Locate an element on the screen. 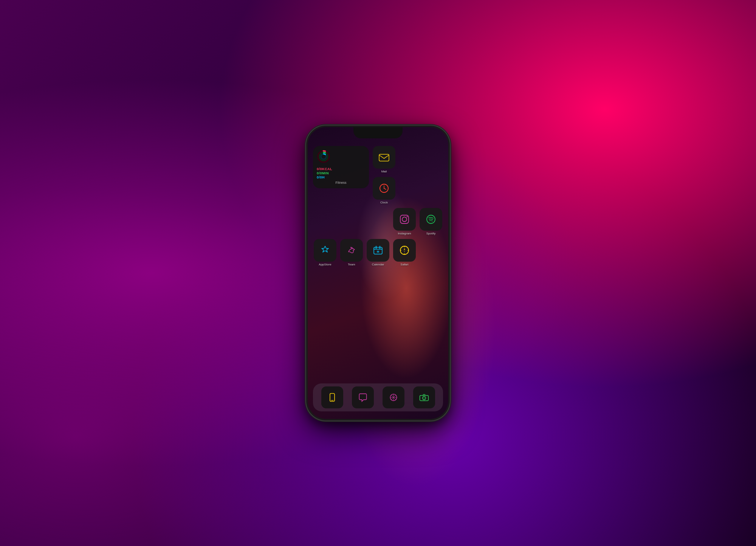  dock-photos-icon-box is located at coordinates (393, 397).